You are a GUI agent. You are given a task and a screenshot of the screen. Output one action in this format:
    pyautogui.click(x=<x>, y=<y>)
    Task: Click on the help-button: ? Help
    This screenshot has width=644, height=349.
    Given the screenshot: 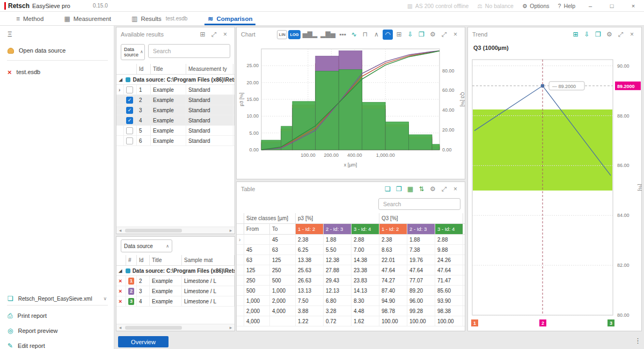 What is the action you would take?
    pyautogui.click(x=567, y=6)
    